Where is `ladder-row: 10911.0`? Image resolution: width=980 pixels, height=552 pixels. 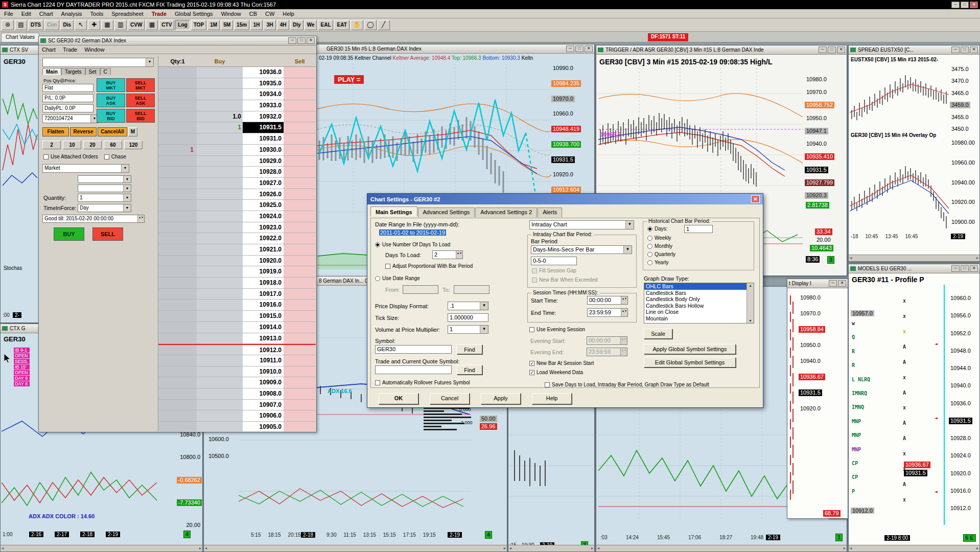 ladder-row: 10911.0 is located at coordinates (237, 361).